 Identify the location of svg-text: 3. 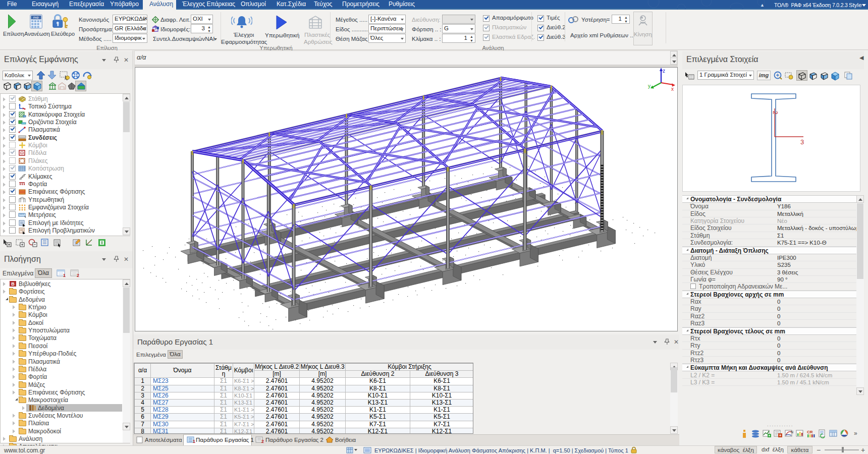
(802, 142).